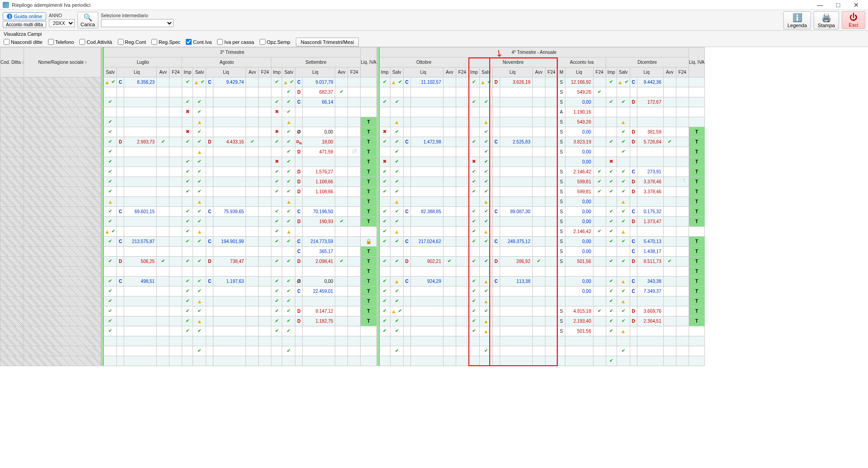  I want to click on esci-button: ⏻Esci, so click(854, 20).